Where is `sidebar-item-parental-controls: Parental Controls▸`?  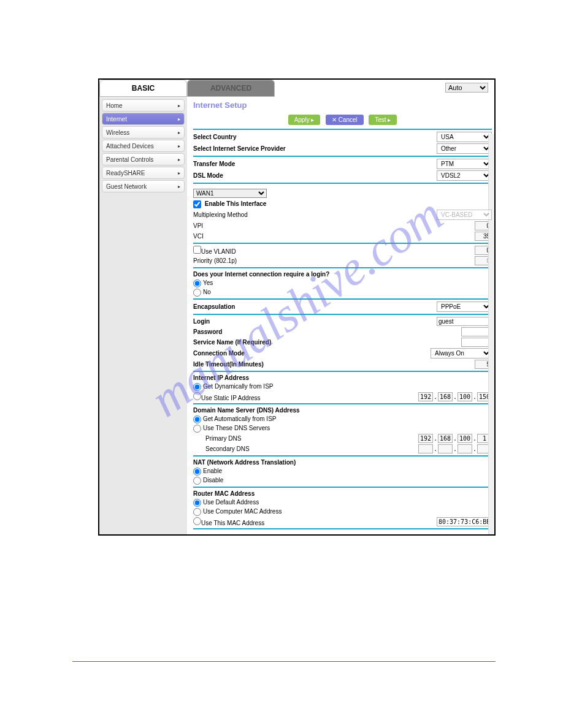
sidebar-item-parental-controls: Parental Controls▸ is located at coordinates (144, 159).